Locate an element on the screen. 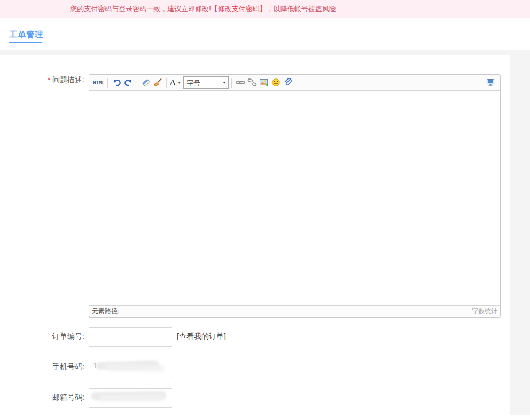  background-right-gutter is located at coordinates (520, 235).